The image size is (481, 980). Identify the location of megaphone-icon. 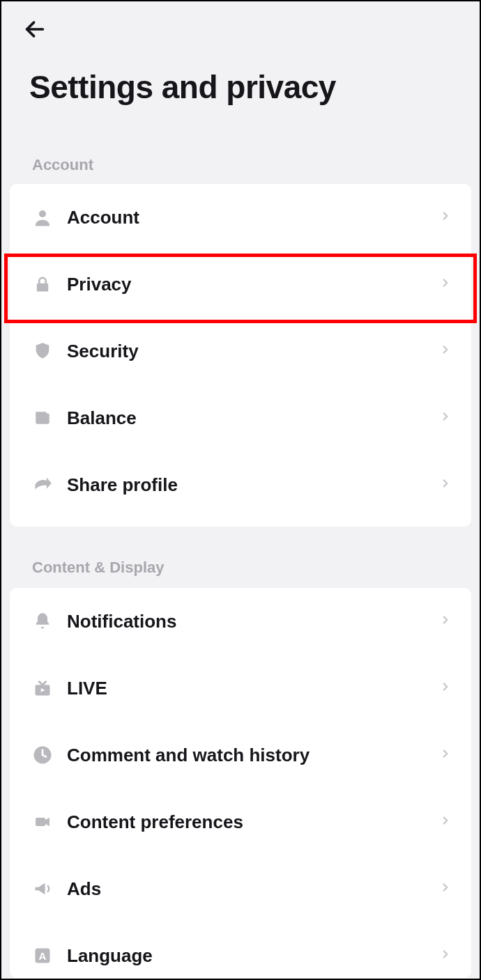
(43, 889).